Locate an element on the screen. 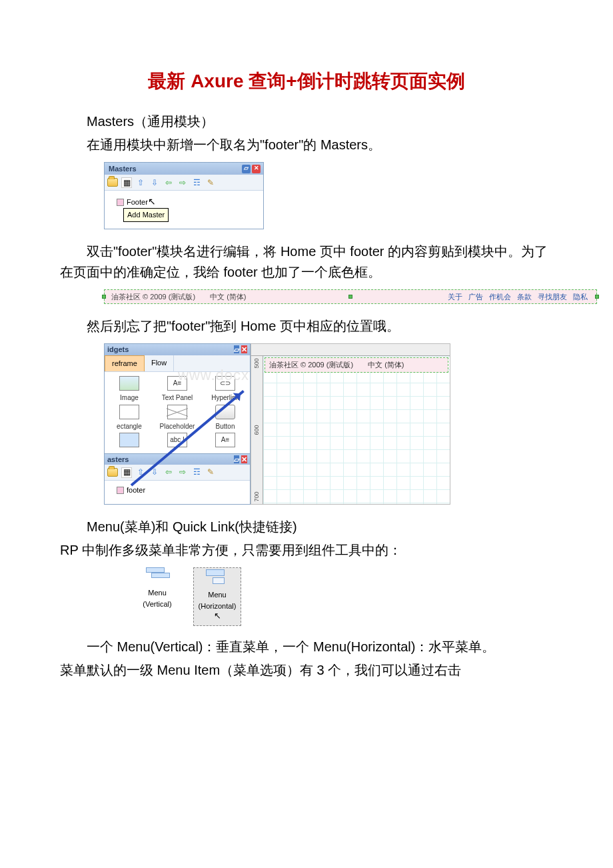 The width and height of the screenshot is (613, 868). tab-wireframe: reframe is located at coordinates (125, 363).